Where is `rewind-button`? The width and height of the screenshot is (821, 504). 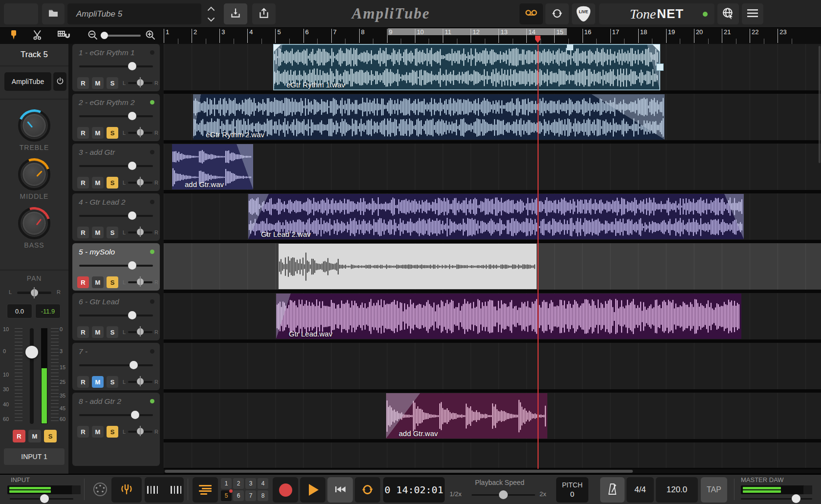
rewind-button is located at coordinates (340, 490).